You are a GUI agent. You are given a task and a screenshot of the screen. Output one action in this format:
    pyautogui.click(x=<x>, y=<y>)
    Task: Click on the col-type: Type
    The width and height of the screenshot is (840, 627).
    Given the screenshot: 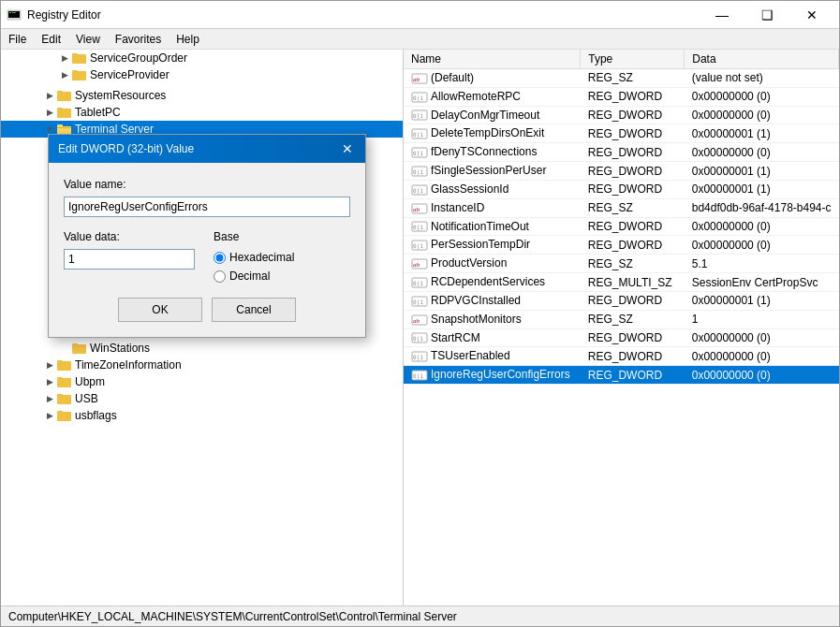 What is the action you would take?
    pyautogui.click(x=633, y=60)
    